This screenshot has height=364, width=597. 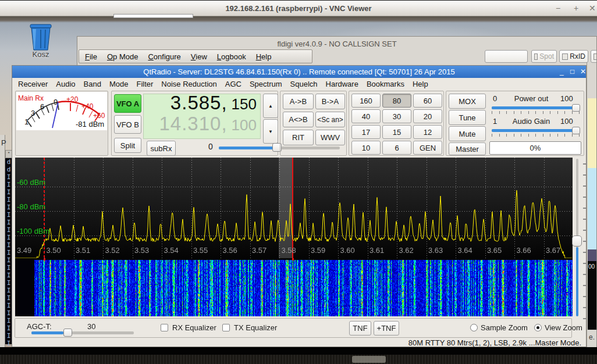 What do you see at coordinates (293, 328) in the screenshot?
I see `bottom-controls: AGC-T: 30 RX Equalizer TX Equalizer TNF …` at bounding box center [293, 328].